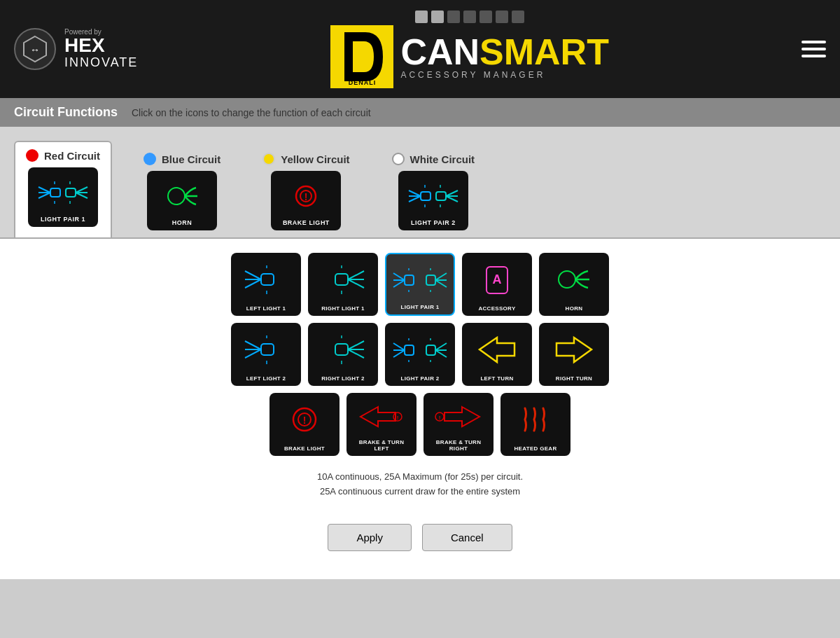 This screenshot has height=638, width=840. I want to click on red-circuit-header: Red Circuit, so click(63, 155).